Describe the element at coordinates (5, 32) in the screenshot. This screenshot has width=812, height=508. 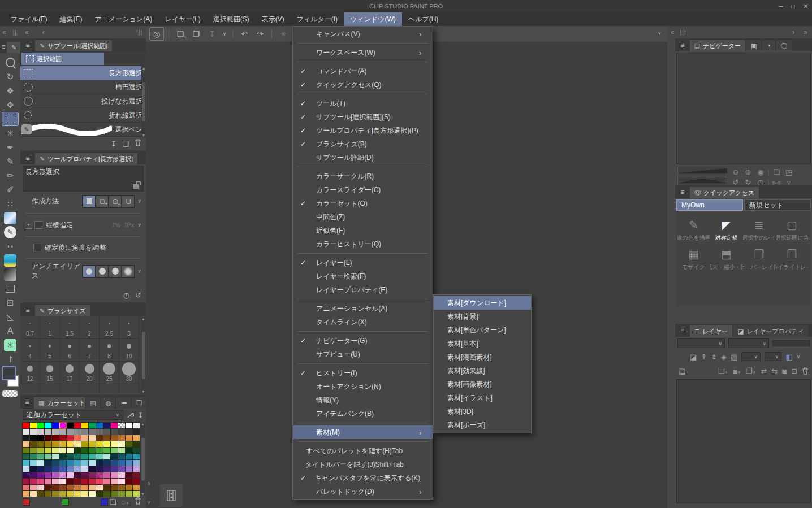
I see `collapse-left-icon: «` at that location.